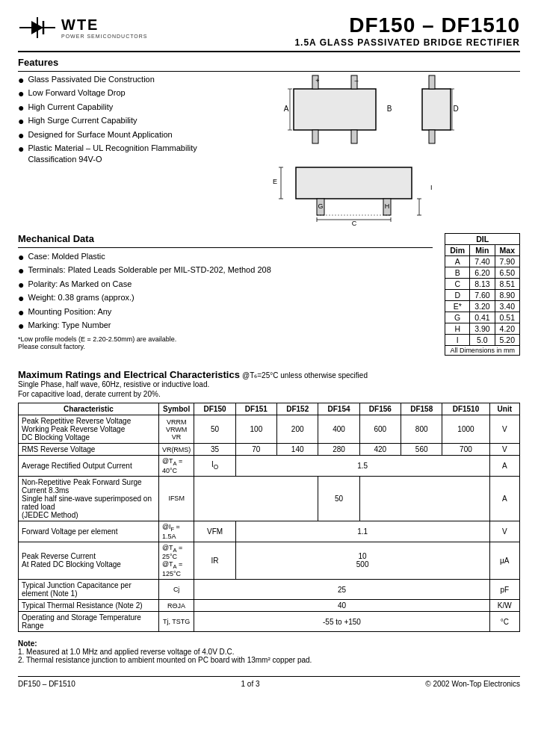 This screenshot has height=756, width=538. I want to click on notes-section: Note: 1. Measured at 1.0 MHz and applied…, so click(269, 651).